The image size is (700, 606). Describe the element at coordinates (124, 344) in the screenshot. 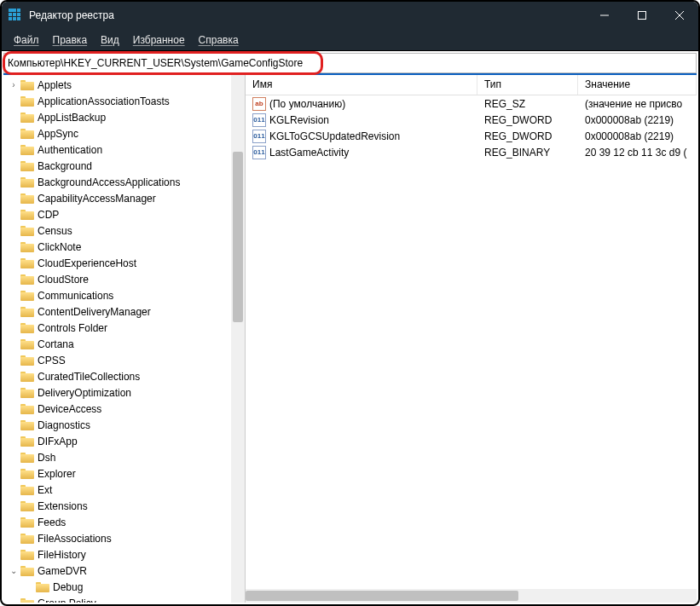

I see `tree-item: Cortana` at that location.